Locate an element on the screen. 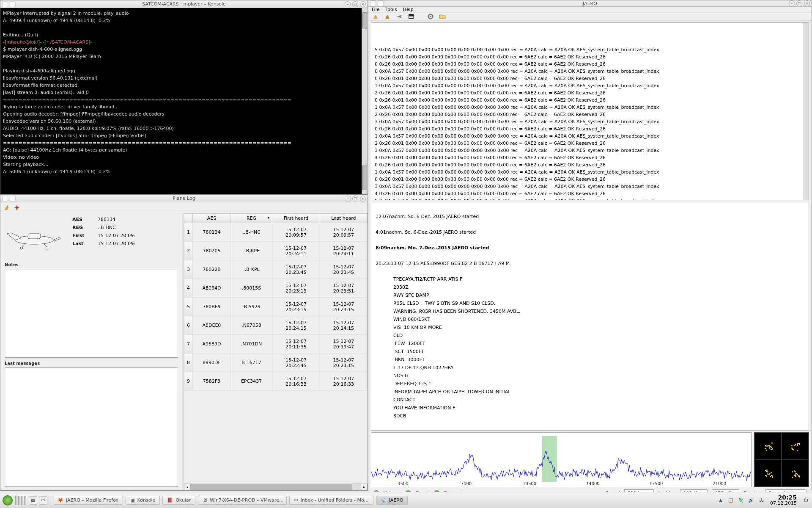  network-icon: 🖧 is located at coordinates (761, 500).